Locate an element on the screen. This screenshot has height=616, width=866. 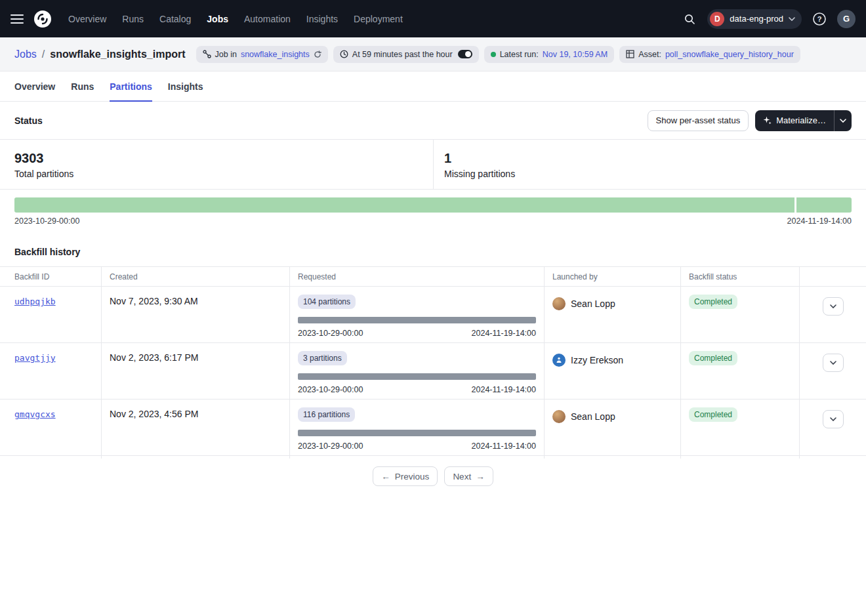
total-partitions-value: 9303 is located at coordinates (216, 158).